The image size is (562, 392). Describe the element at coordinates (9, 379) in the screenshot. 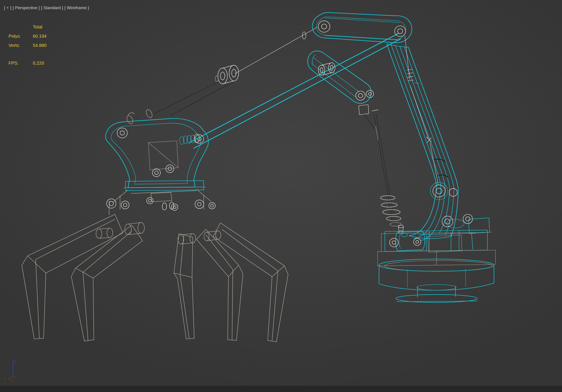

I see `axis-x-label: x` at that location.